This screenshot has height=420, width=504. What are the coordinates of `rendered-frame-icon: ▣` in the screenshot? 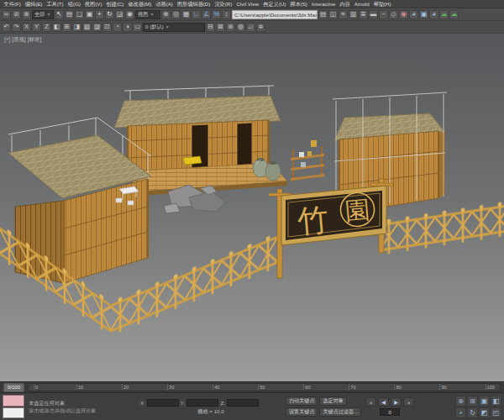 It's located at (423, 15).